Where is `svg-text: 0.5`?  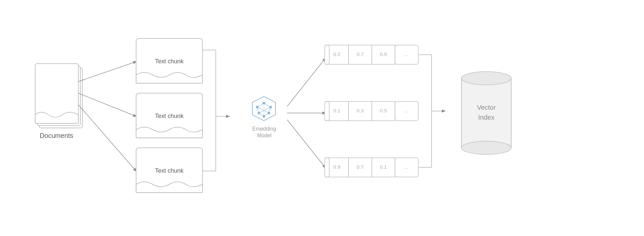 svg-text: 0.5 is located at coordinates (384, 111).